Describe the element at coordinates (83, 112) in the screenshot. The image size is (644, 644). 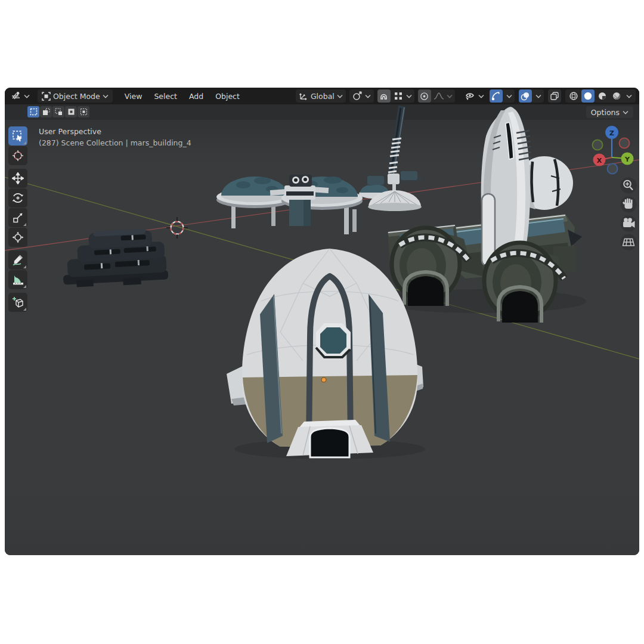
I see `select-mode-intersect` at that location.